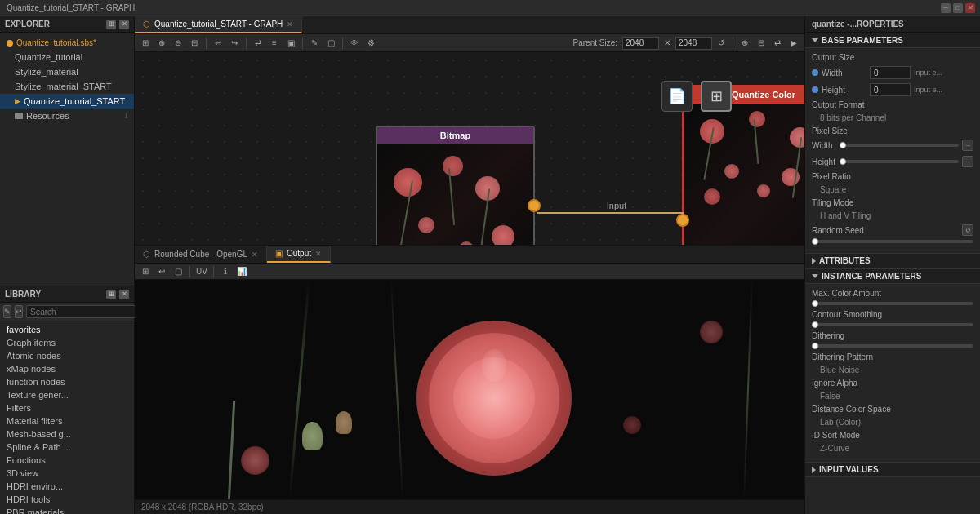 Image resolution: width=980 pixels, height=514 pixels. I want to click on lib-item-texture: Texture gener..., so click(67, 395).